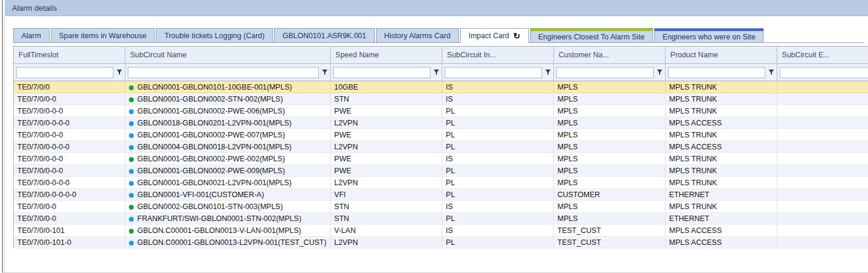 This screenshot has width=868, height=273. Describe the element at coordinates (517, 36) in the screenshot. I see `refresh-icon: ↻` at that location.